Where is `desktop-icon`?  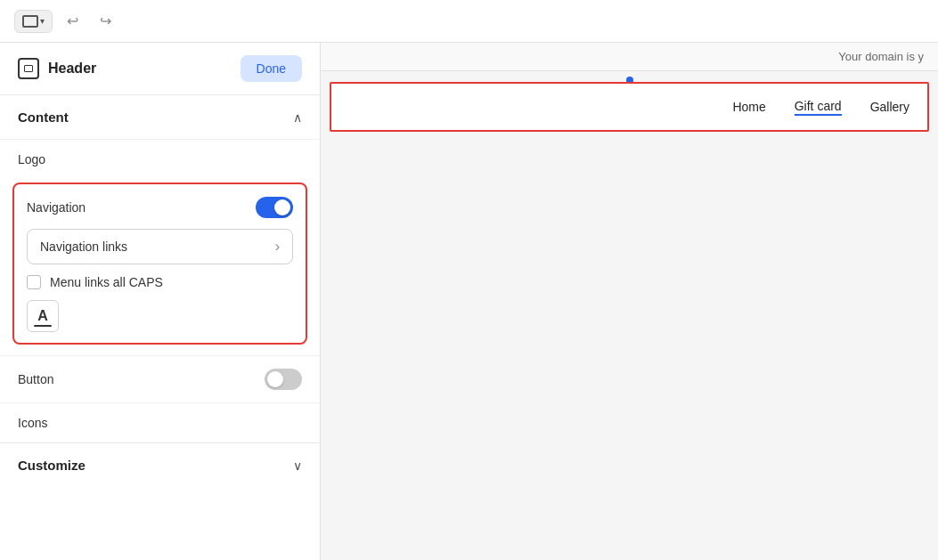 desktop-icon is located at coordinates (30, 21).